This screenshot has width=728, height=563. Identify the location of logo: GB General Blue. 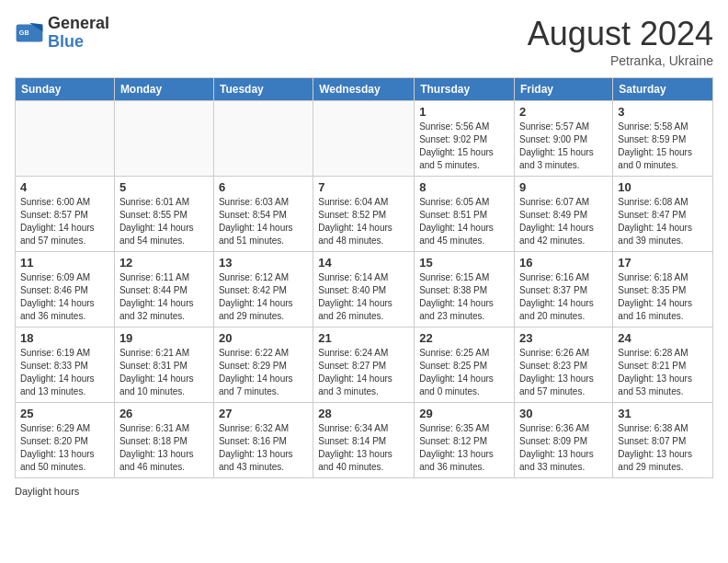
(63, 33).